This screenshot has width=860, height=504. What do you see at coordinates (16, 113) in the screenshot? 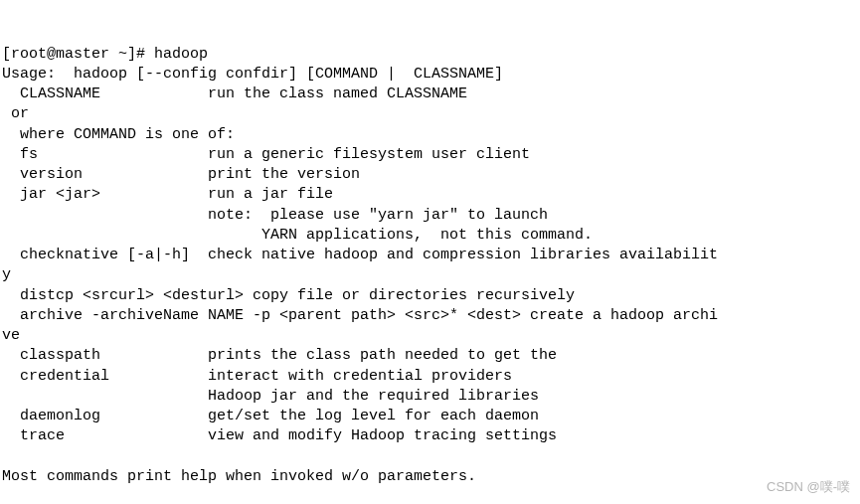
I see `or-line: or` at bounding box center [16, 113].